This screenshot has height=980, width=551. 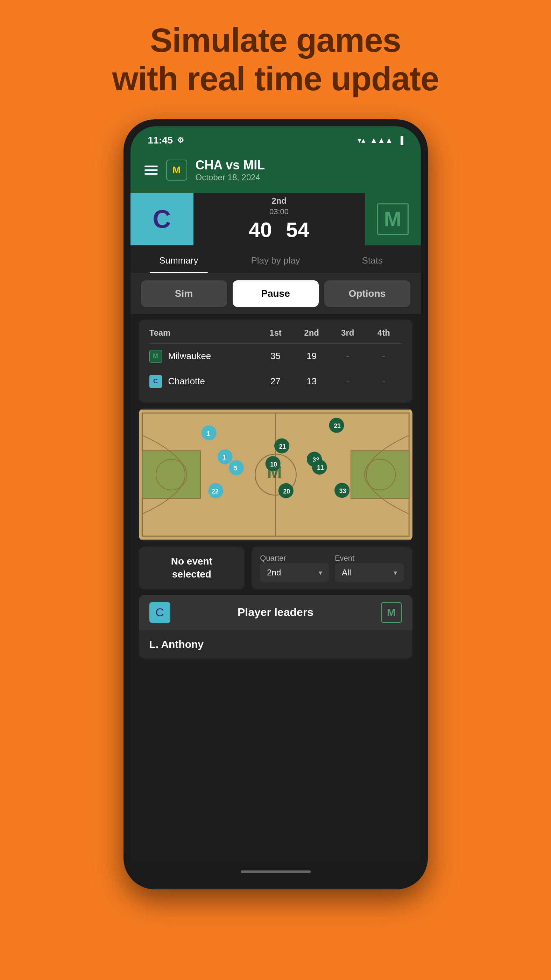 I want to click on page-header: Simulate games with real time update, so click(x=276, y=56).